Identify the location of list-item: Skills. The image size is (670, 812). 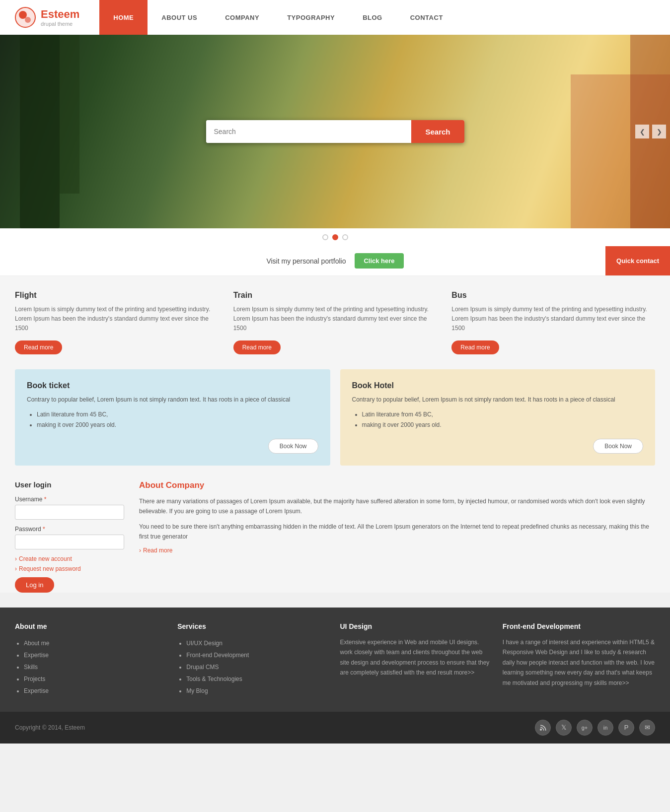
(95, 667).